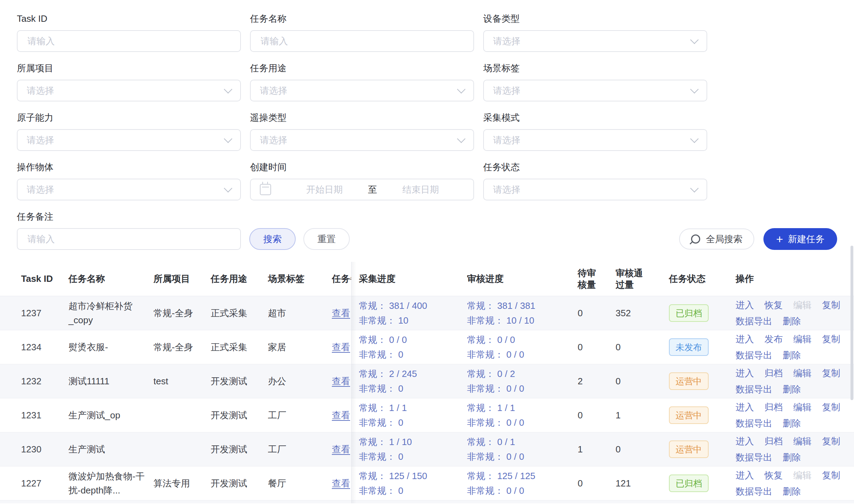  What do you see at coordinates (595, 190) in the screenshot?
I see `filter-select-task-status: 请选择` at bounding box center [595, 190].